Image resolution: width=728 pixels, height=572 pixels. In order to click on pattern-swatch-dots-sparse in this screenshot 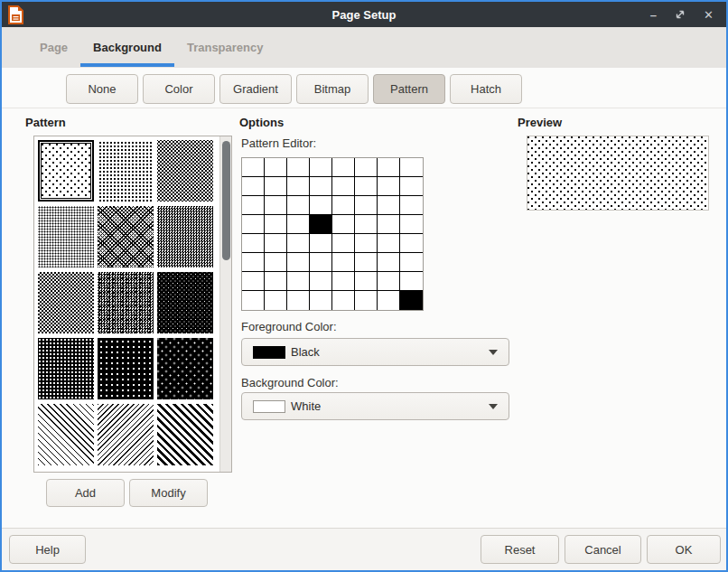, I will do `click(66, 171)`.